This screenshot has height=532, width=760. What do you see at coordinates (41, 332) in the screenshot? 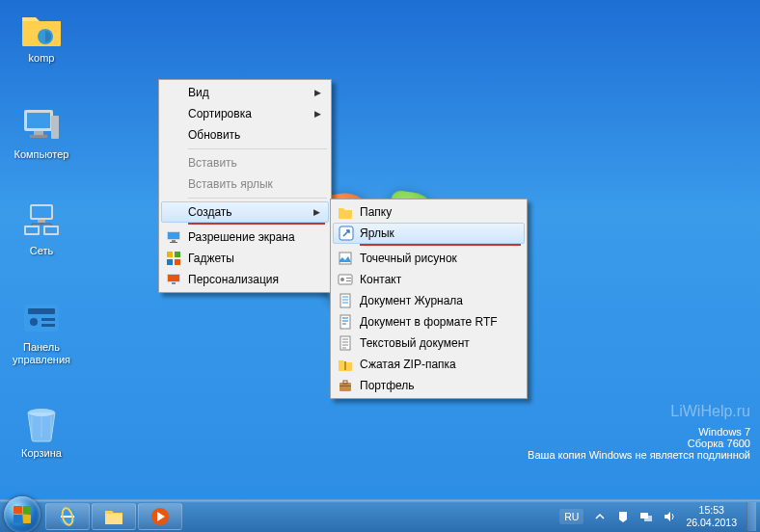
I see `desktop-icon-control-panel: Панель управления` at bounding box center [41, 332].